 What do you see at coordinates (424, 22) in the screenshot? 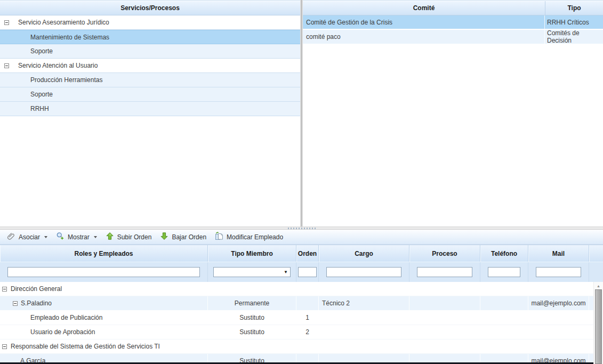
I see `cell-comite: Comité de Gestión de la Crisis` at bounding box center [424, 22].